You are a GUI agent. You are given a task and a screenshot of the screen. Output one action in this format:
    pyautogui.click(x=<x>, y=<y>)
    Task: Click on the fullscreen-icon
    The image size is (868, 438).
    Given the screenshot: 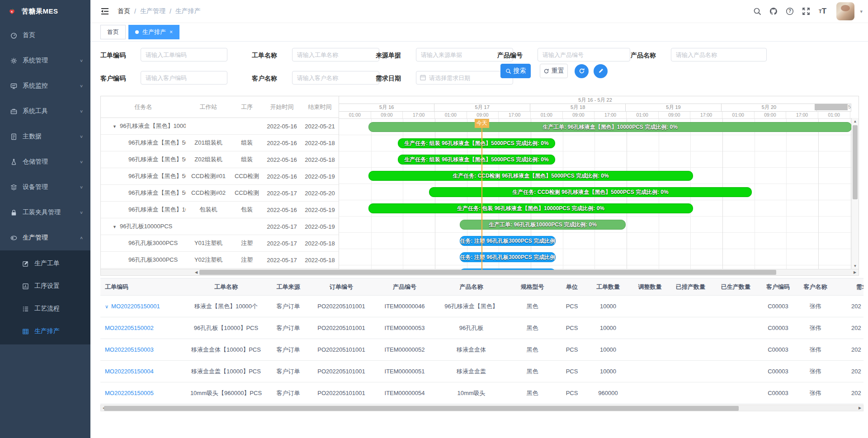 What is the action you would take?
    pyautogui.click(x=806, y=11)
    